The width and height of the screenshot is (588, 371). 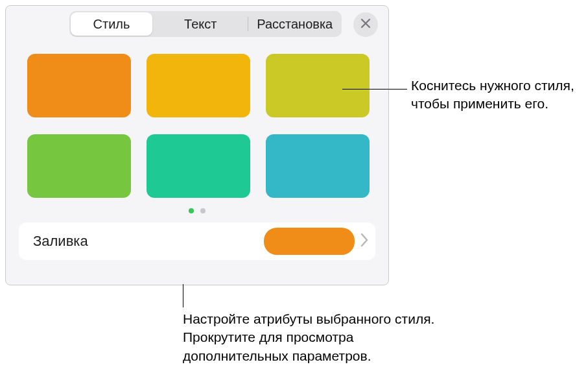 I want to click on close-icon, so click(x=366, y=25).